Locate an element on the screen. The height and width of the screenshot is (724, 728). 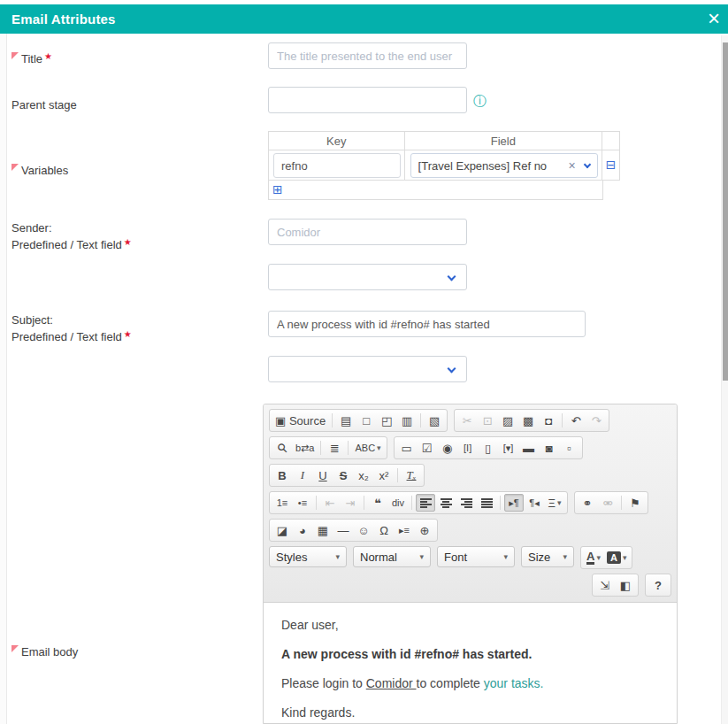
title-input is located at coordinates (368, 56).